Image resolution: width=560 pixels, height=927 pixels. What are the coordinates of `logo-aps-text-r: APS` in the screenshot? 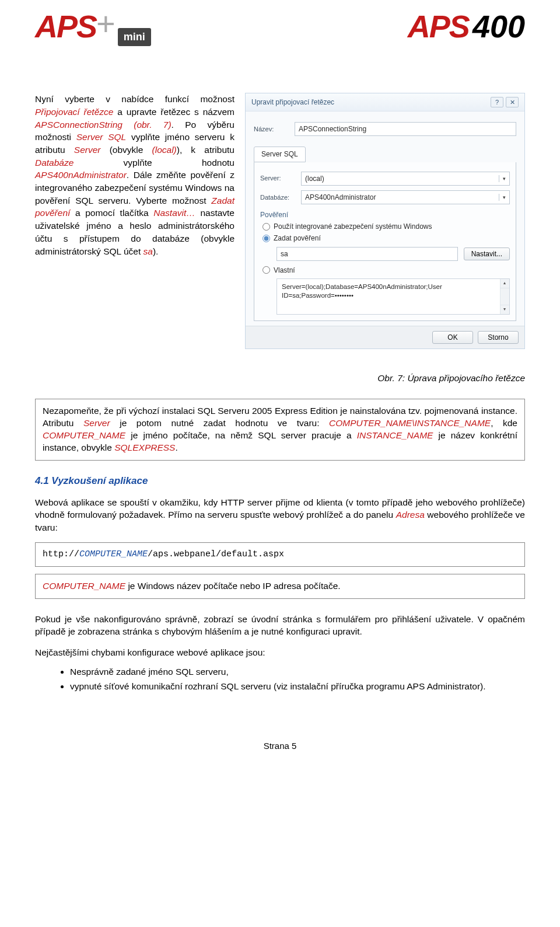 It's located at (439, 27).